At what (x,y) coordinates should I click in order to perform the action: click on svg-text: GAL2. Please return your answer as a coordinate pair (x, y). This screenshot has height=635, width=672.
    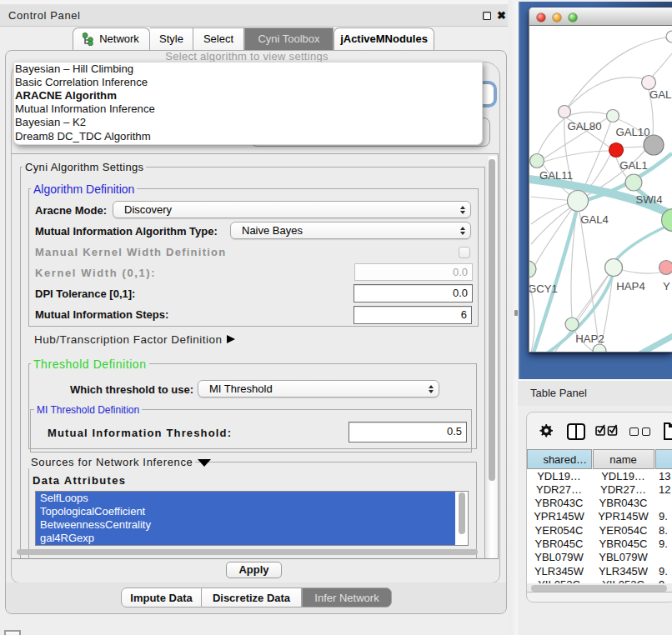
    Looking at the image, I should click on (660, 95).